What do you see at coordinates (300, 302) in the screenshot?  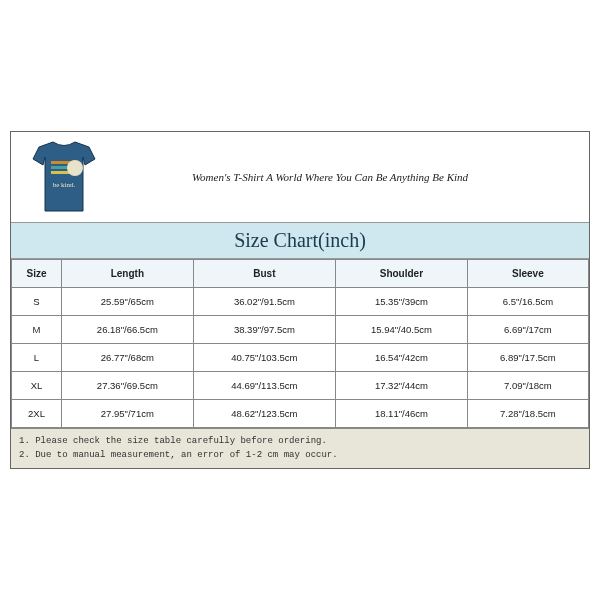 I see `table-row: S 25.59"/65cm 36.02"/91.5cm 15.35"/39cm …` at bounding box center [300, 302].